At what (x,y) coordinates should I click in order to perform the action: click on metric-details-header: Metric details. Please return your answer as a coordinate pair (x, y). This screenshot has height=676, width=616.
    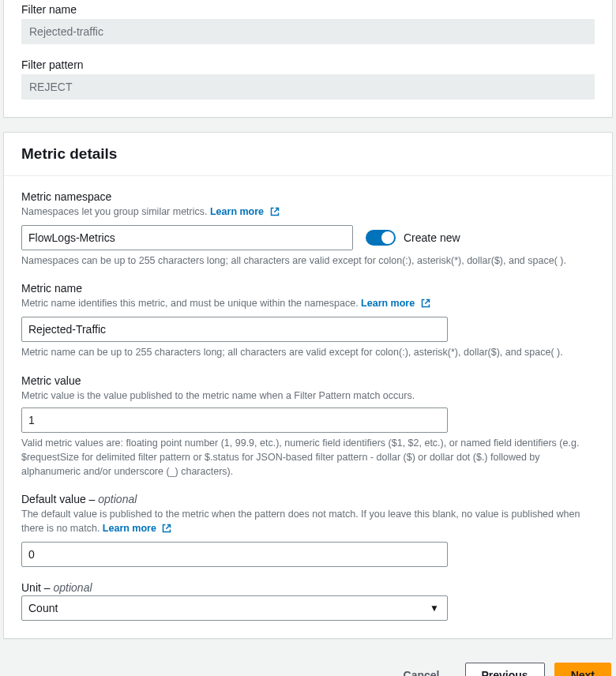
    Looking at the image, I should click on (308, 155).